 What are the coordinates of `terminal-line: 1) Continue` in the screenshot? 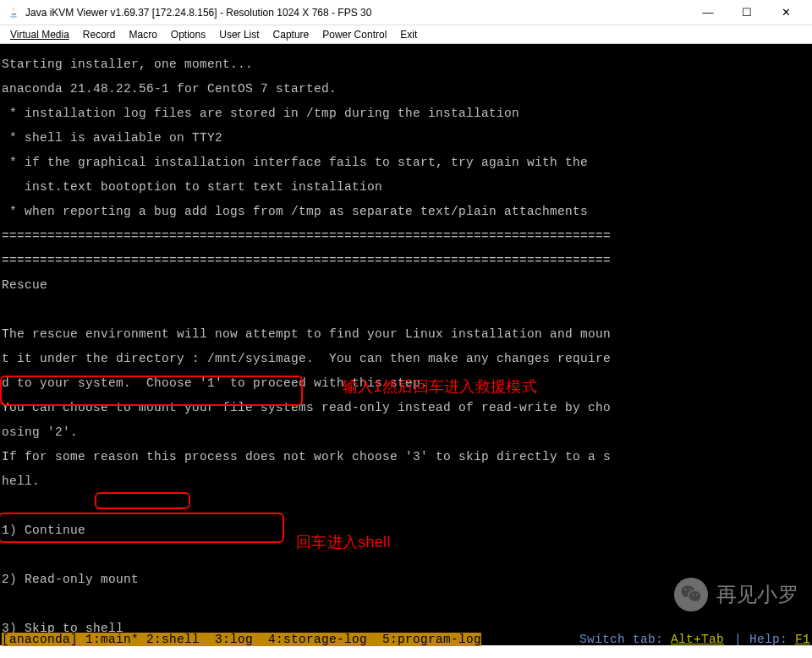 It's located at (406, 531).